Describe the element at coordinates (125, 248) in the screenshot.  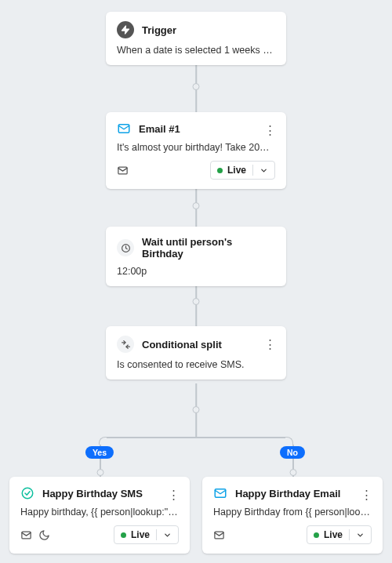
I see `clock-icon` at that location.